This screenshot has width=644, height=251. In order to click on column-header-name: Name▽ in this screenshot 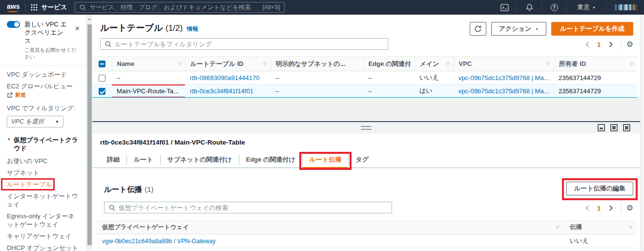, I will do `click(148, 64)`.